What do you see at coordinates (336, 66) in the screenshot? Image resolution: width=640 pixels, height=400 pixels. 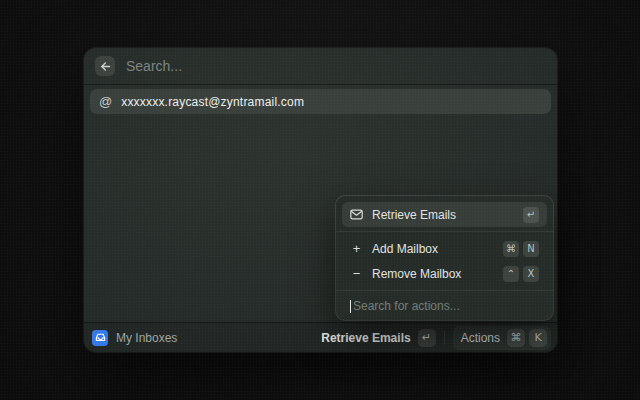 I see `search-input` at bounding box center [336, 66].